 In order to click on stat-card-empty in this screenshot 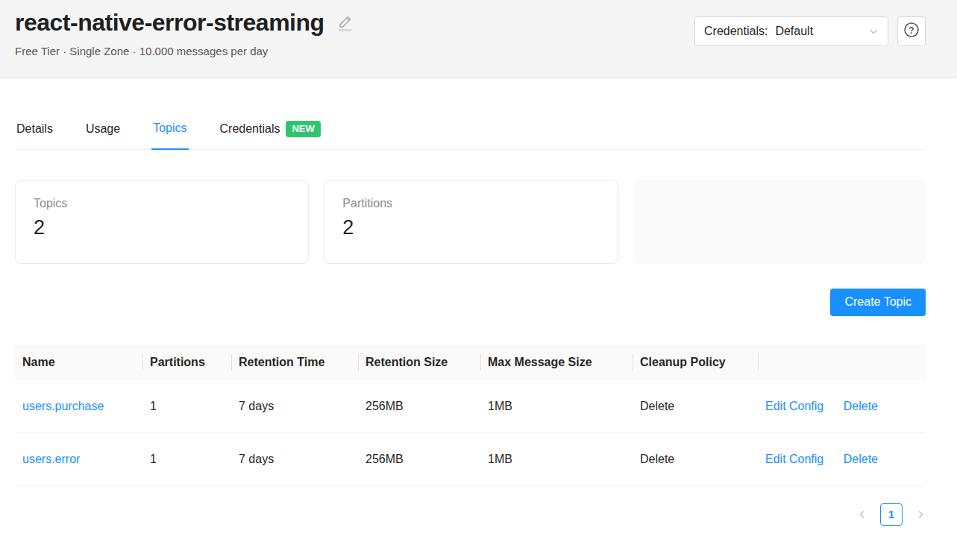, I will do `click(779, 222)`.